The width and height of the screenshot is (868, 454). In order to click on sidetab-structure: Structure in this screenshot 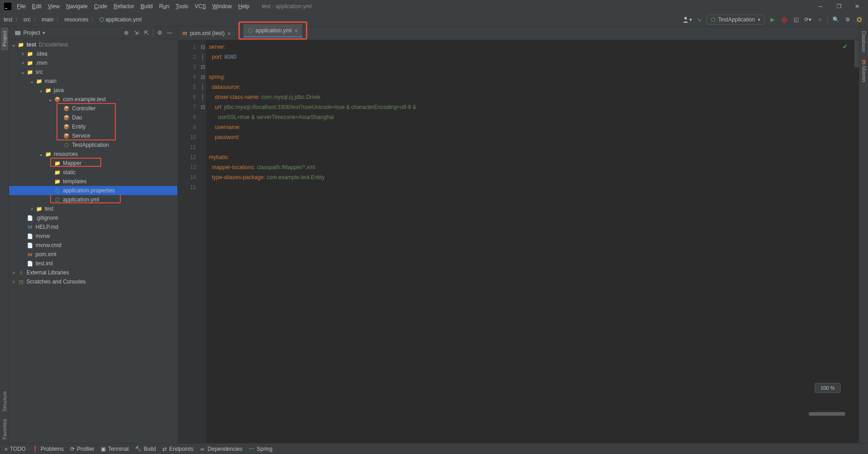, I will do `click(5, 401)`.